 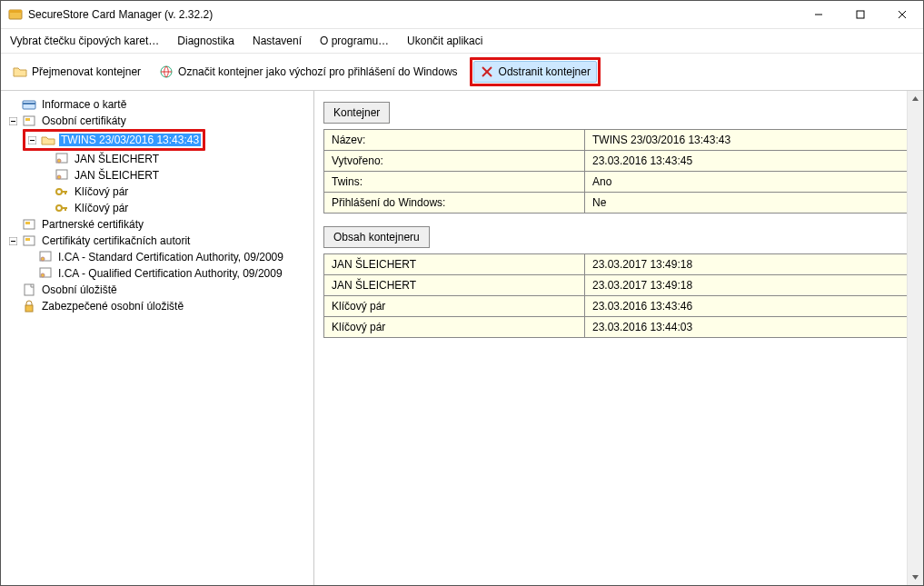 I want to click on container-icon, so click(x=48, y=140).